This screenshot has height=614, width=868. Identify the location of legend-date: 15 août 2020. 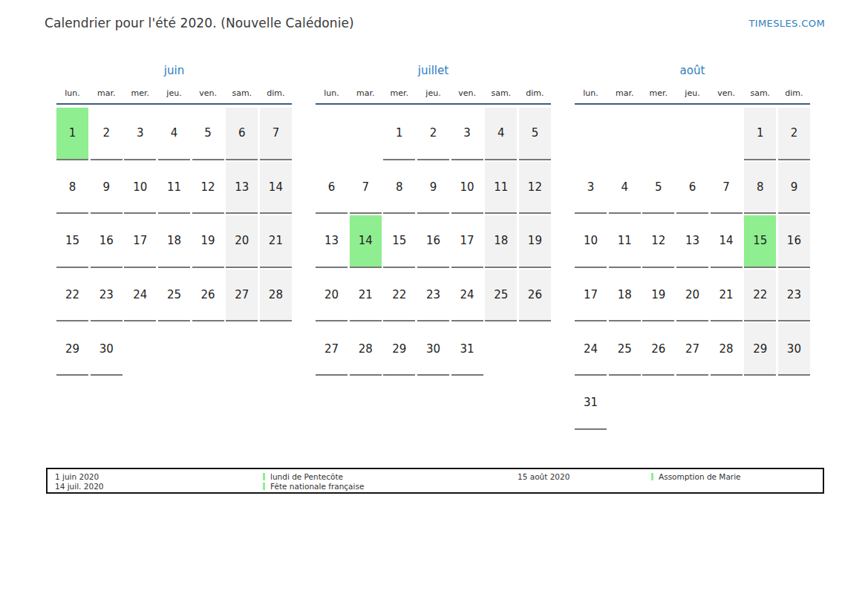
(544, 477).